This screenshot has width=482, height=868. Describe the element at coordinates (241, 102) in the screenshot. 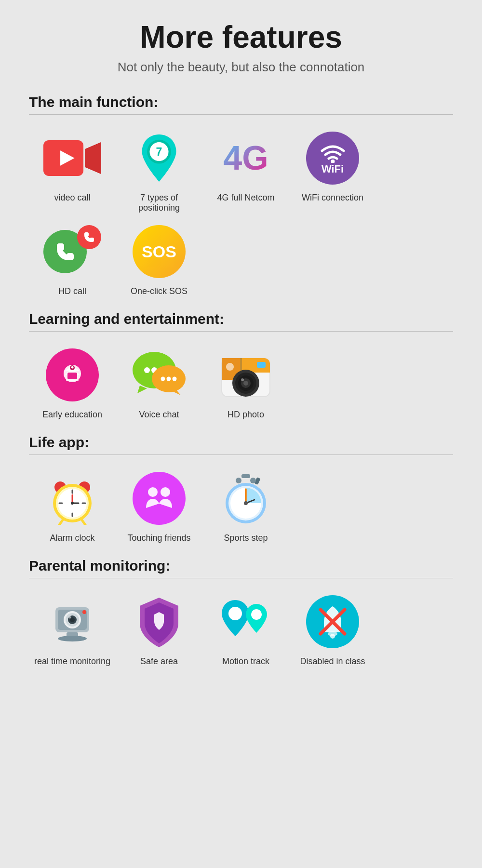

I see `section-title-main: The main function:` at that location.